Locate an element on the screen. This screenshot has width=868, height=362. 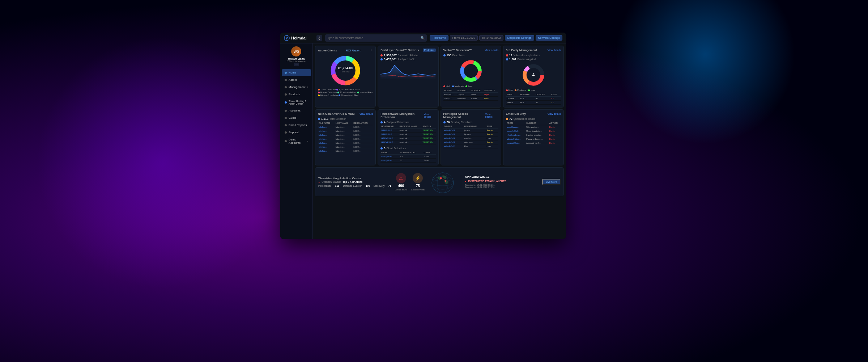
sidebar-item-admin: Admin is located at coordinates (297, 80).